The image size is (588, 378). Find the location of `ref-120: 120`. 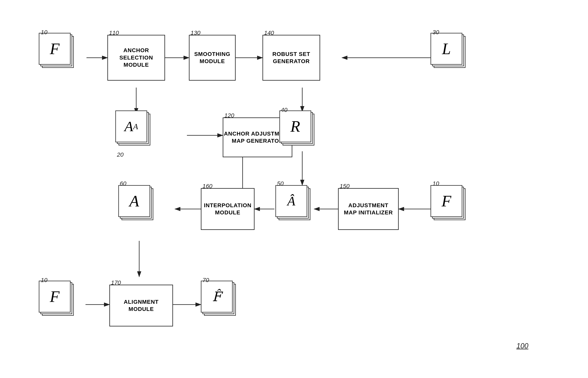

ref-120: 120 is located at coordinates (229, 115).